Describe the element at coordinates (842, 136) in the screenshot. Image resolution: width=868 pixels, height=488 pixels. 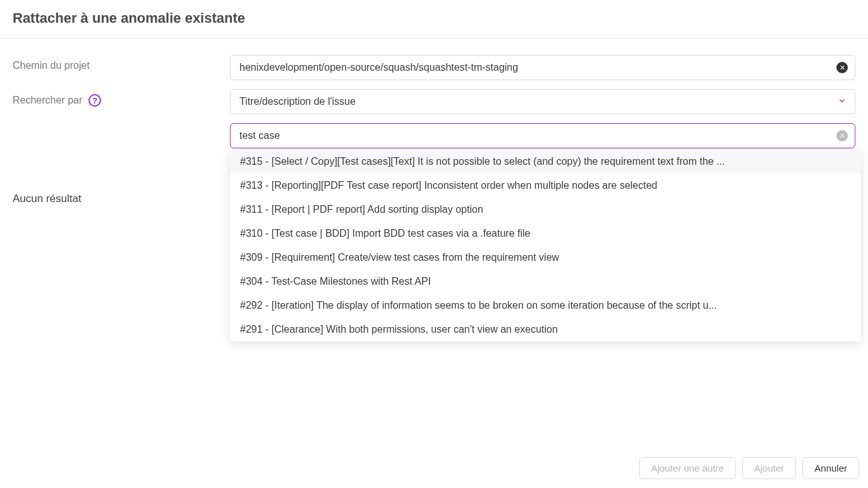
I see `clear-search-icon: ✕` at that location.